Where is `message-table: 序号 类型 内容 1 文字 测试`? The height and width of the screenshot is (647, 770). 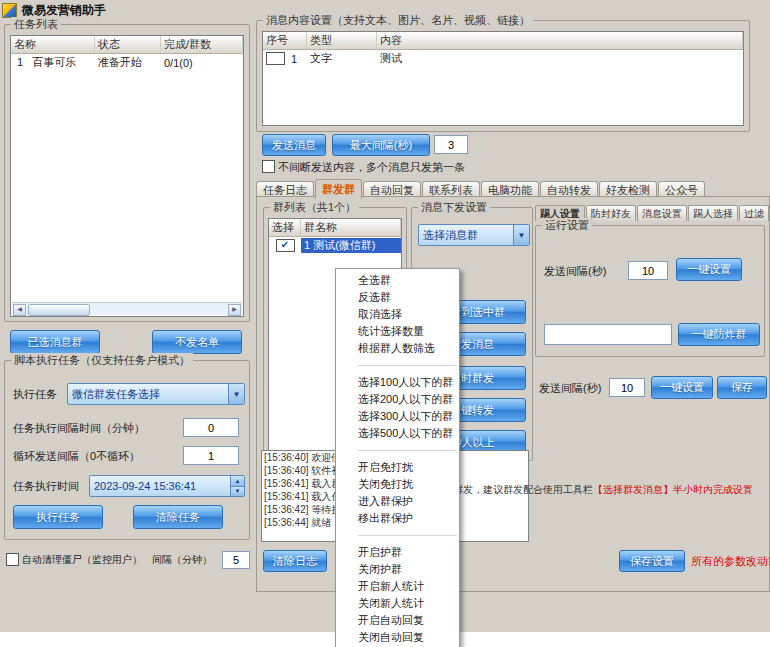 message-table: 序号 类型 内容 1 文字 测试 is located at coordinates (503, 78).